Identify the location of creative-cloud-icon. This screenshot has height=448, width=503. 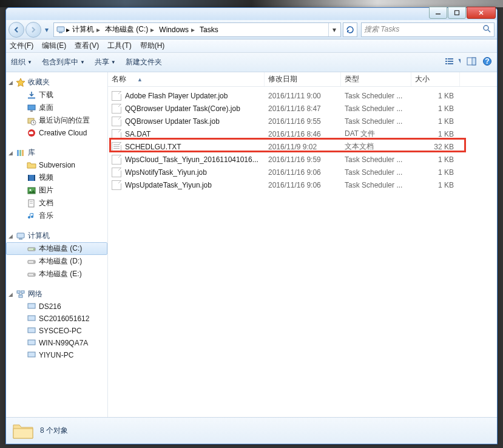
(32, 133).